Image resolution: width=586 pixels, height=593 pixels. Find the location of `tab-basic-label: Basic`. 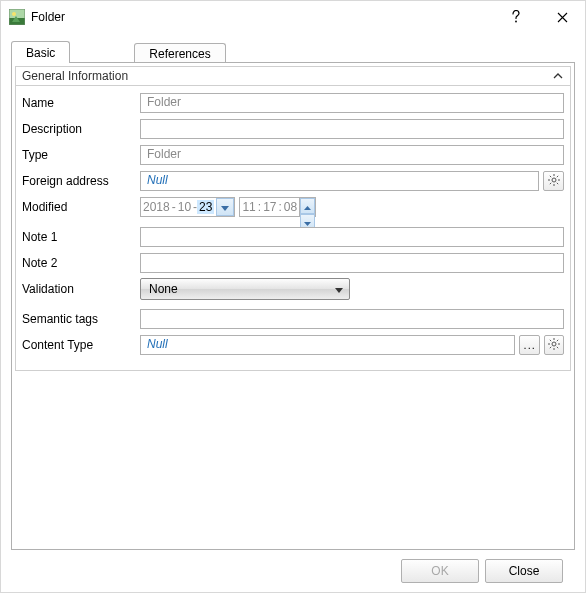

tab-basic-label: Basic is located at coordinates (40, 53).